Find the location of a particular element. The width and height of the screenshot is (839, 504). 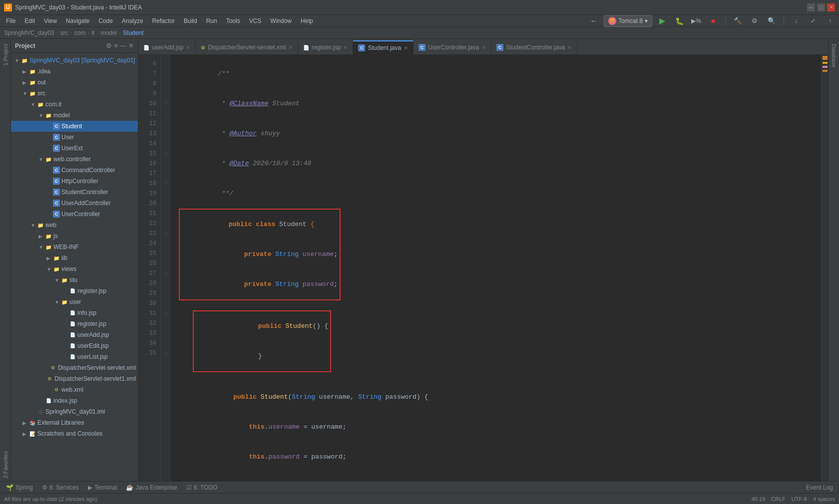

encoding: UTF-8 is located at coordinates (799, 499).